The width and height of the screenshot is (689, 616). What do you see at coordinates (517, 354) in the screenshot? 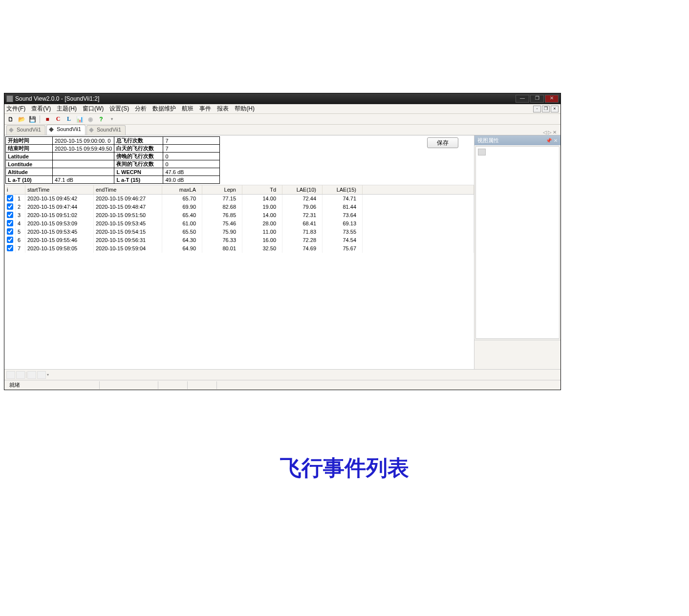
I see `side-panel-footer` at bounding box center [517, 354].